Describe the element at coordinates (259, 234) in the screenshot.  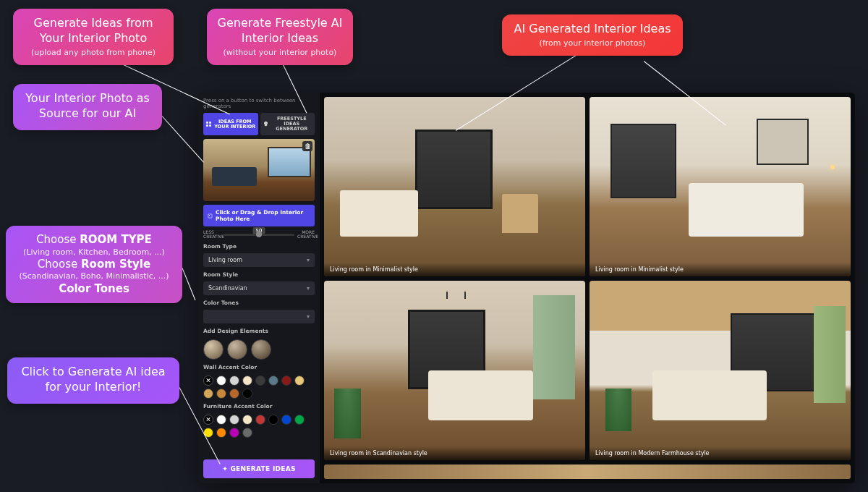
I see `creativity-slider: 50` at that location.